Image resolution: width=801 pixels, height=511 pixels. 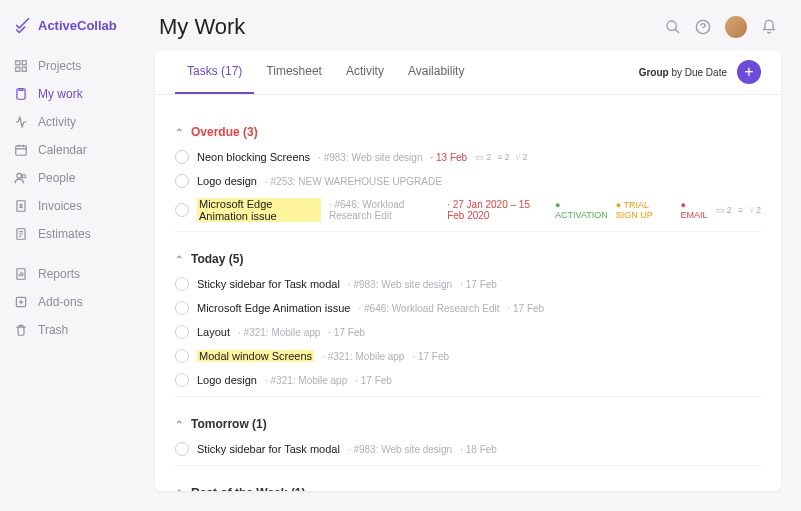 I want to click on nav-label: Invoices, so click(x=60, y=206).